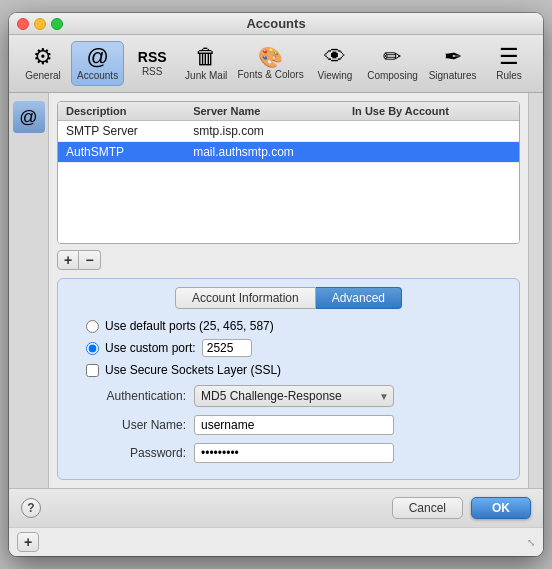  What do you see at coordinates (432, 131) in the screenshot?
I see `row1-inuse` at bounding box center [432, 131].